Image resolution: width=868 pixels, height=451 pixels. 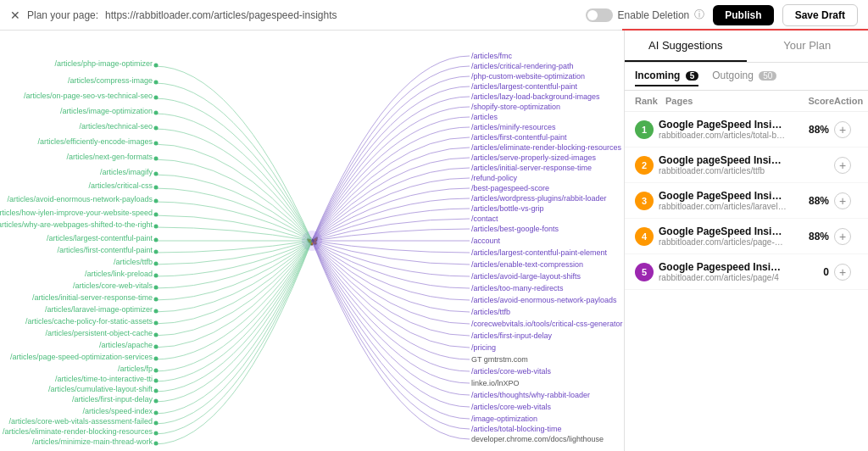 I want to click on tab-your-plan: Your Plan, so click(x=808, y=46).